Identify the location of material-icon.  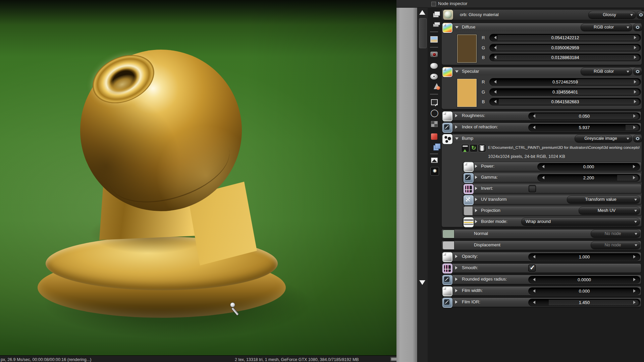
(434, 66).